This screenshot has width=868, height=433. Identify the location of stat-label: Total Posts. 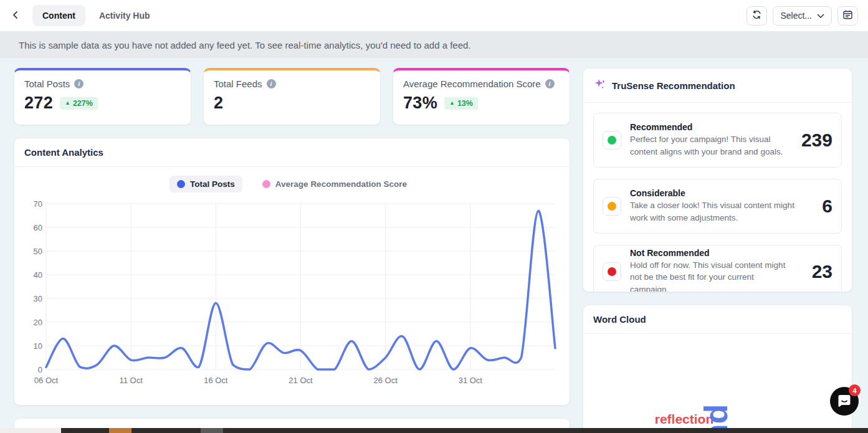
(47, 83).